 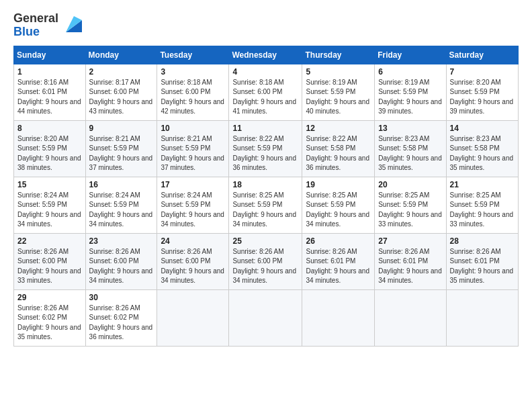 What do you see at coordinates (121, 261) in the screenshot?
I see `calendar-cell: 23Sunrise: 8:26 AMSunset: 6:00 PMDayligh…` at bounding box center [121, 261].